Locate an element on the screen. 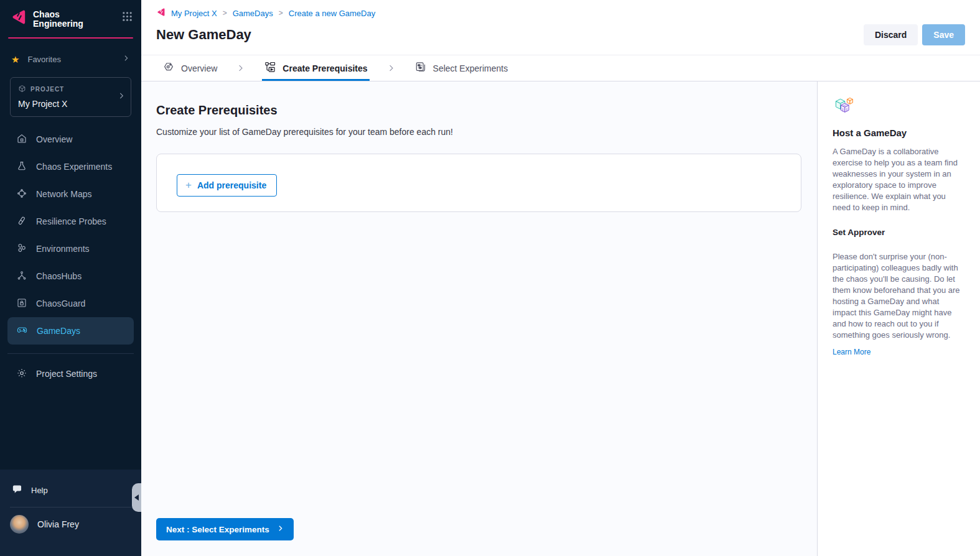 This screenshot has height=556, width=980. sidebar-collapse-handle is located at coordinates (137, 498).